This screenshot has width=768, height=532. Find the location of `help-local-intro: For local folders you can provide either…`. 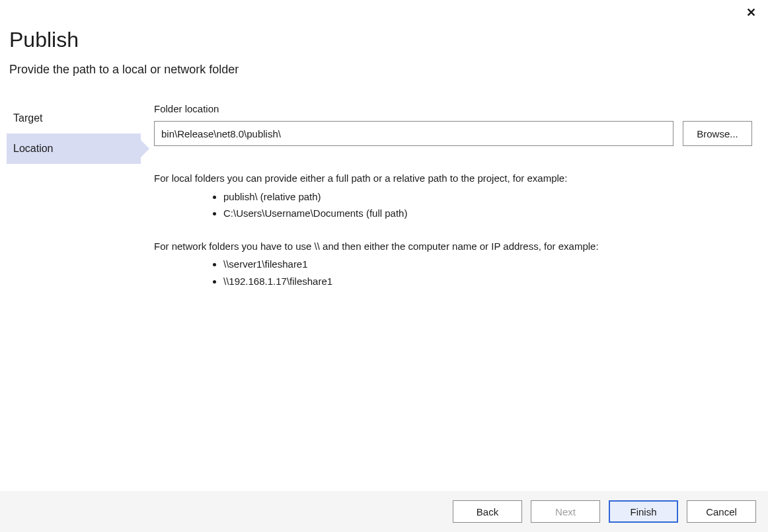

help-local-intro: For local folders you can provide either… is located at coordinates (453, 178).